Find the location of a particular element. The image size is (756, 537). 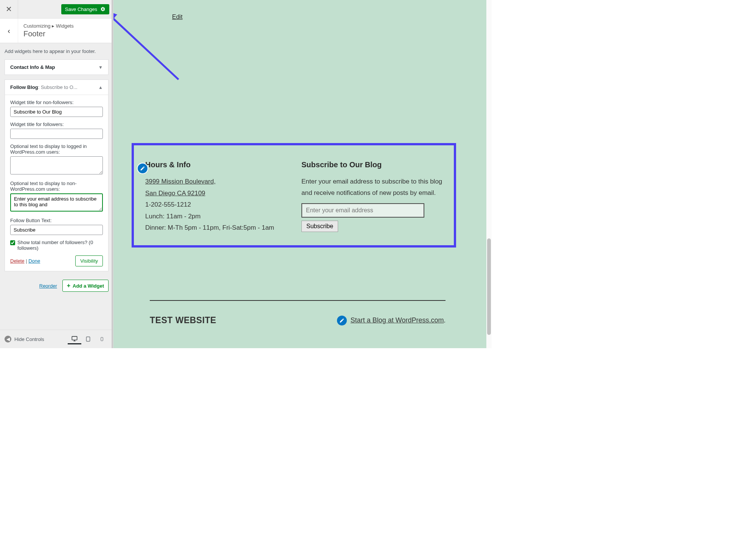

chevron-up-icon: ▲ is located at coordinates (101, 87).